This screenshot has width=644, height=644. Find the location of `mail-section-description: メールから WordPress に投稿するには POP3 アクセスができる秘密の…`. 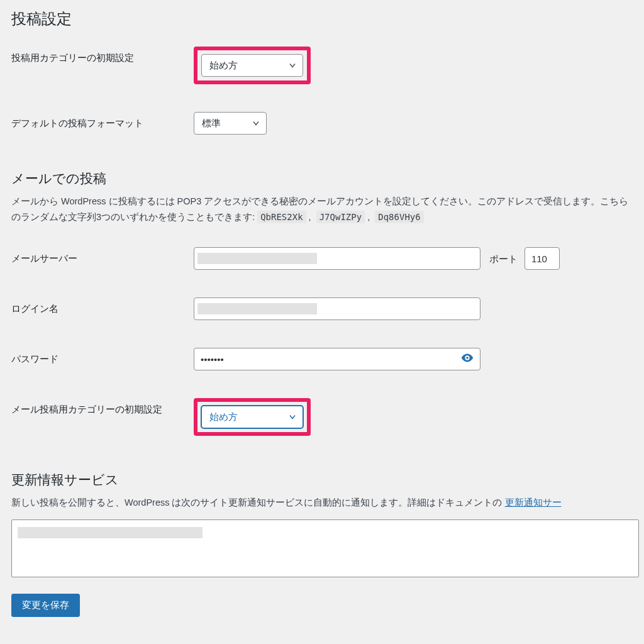

mail-section-description: メールから WordPress に投稿するには POP3 アクセスができる秘密の… is located at coordinates (322, 209).